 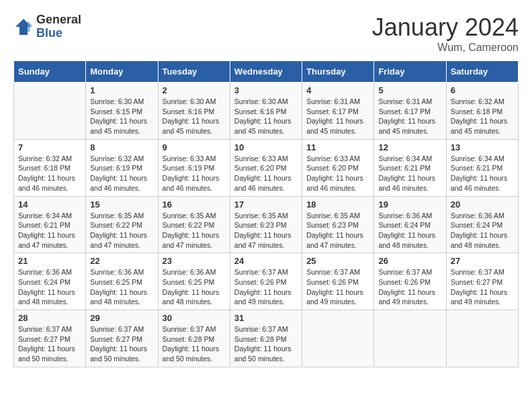 What do you see at coordinates (59, 27) in the screenshot?
I see `logo-text: General Blue` at bounding box center [59, 27].